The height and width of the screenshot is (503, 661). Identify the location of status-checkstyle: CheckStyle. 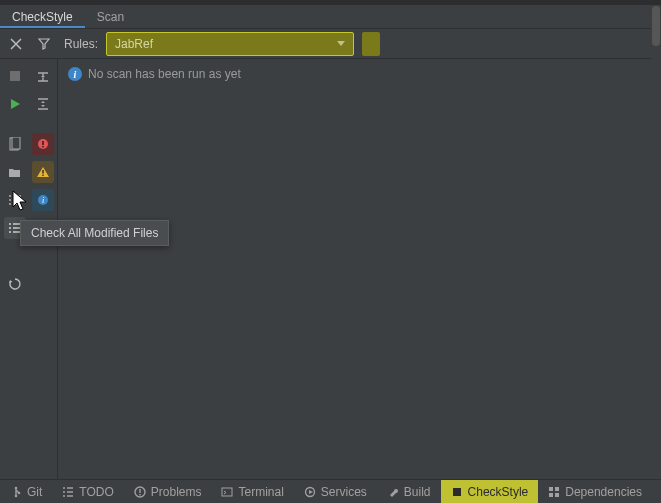
(490, 492).